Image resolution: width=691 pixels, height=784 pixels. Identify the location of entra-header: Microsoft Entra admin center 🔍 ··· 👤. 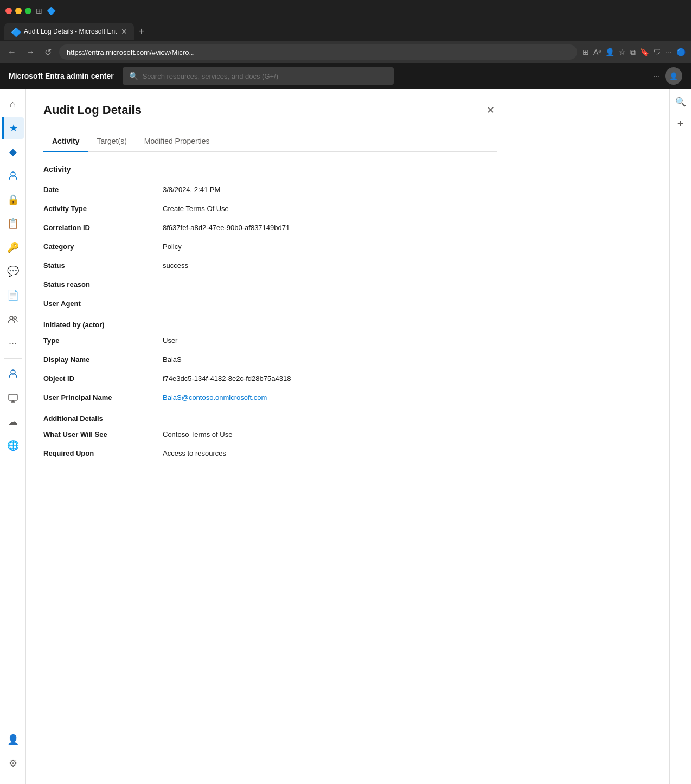
(345, 76).